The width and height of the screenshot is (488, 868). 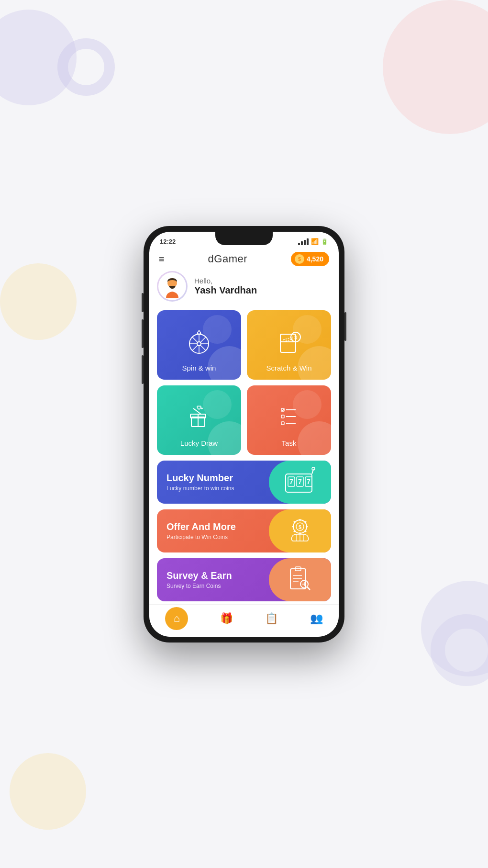 What do you see at coordinates (289, 420) in the screenshot?
I see `task-card: Task` at bounding box center [289, 420].